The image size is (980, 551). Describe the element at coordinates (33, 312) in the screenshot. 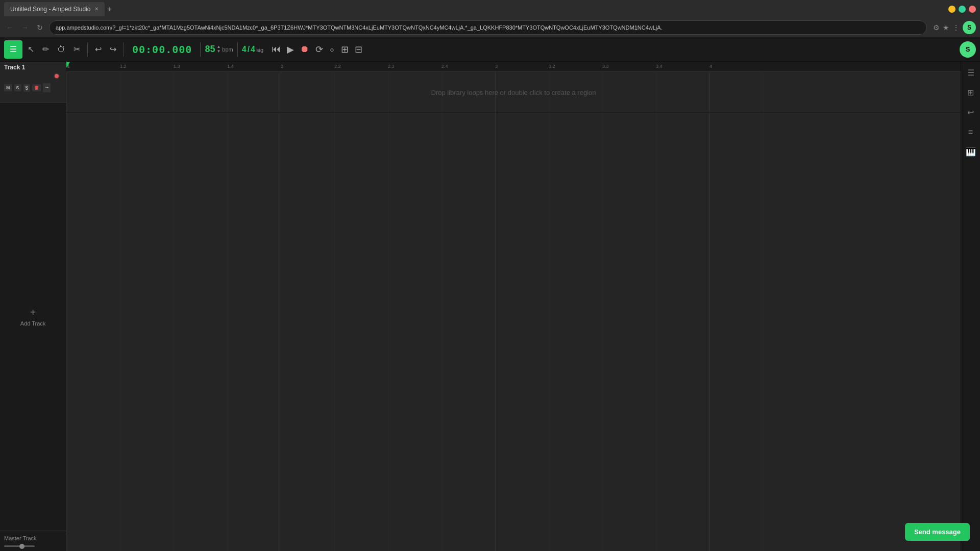

I see `add-track-plus-icon: +` at that location.